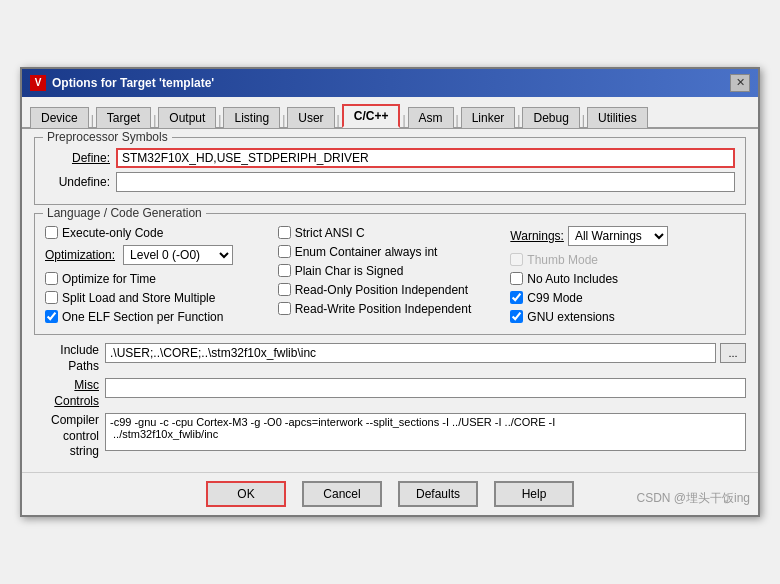  I want to click on execute-only-check, so click(52, 232).